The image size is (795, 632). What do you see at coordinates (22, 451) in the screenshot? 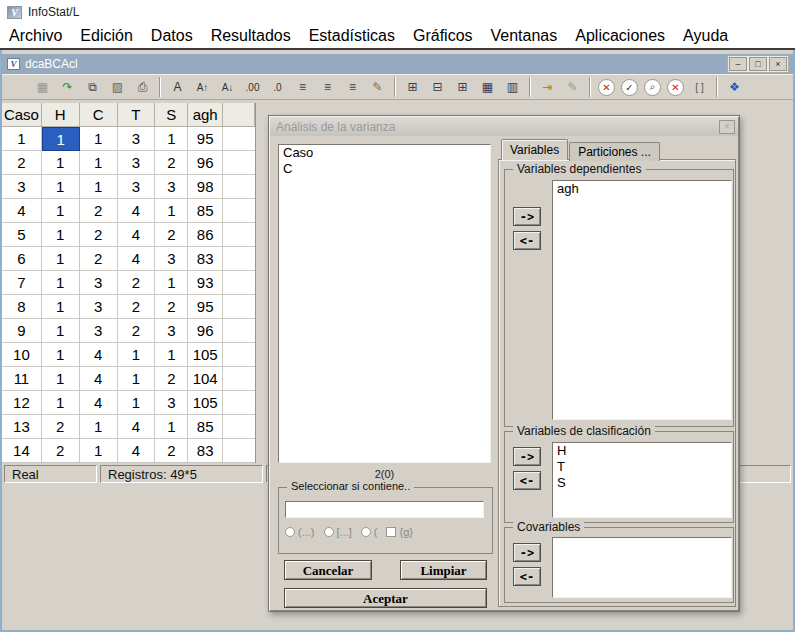
I see `grid-cell: 14` at bounding box center [22, 451].